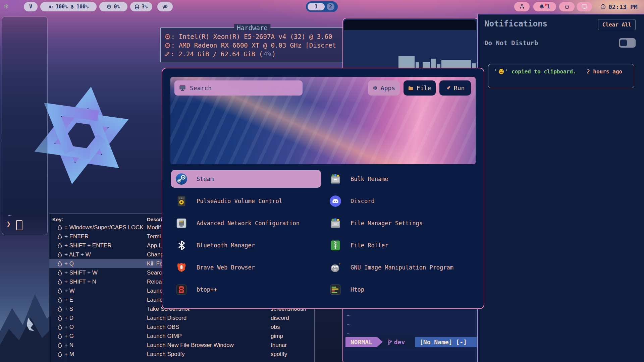  I want to click on notification-card: ' ' copied to clipboard. 2 hours ago, so click(561, 76).